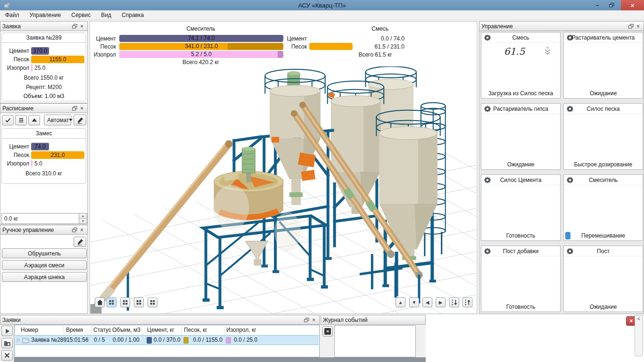 This screenshot has width=644, height=362. What do you see at coordinates (603, 207) in the screenshot?
I see `device-card-mixer: Смеситель Перемешивание` at bounding box center [603, 207].